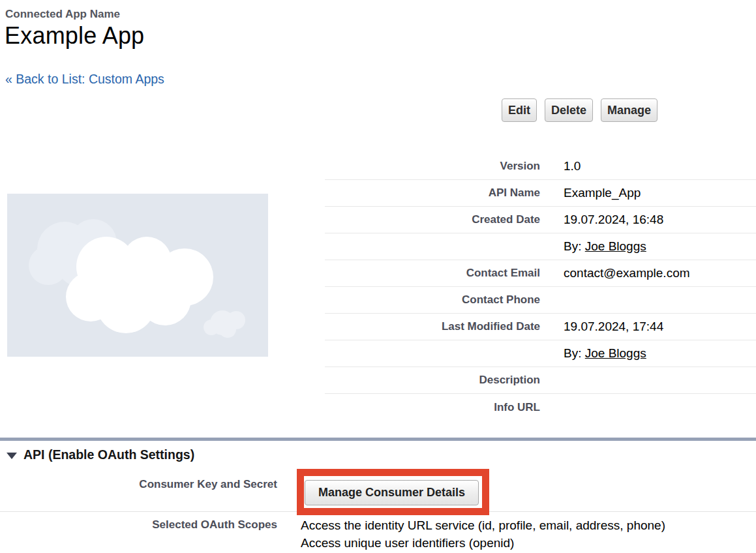  Describe the element at coordinates (616, 353) in the screenshot. I see `modified-by-user-link: Joe Bloggs` at that location.